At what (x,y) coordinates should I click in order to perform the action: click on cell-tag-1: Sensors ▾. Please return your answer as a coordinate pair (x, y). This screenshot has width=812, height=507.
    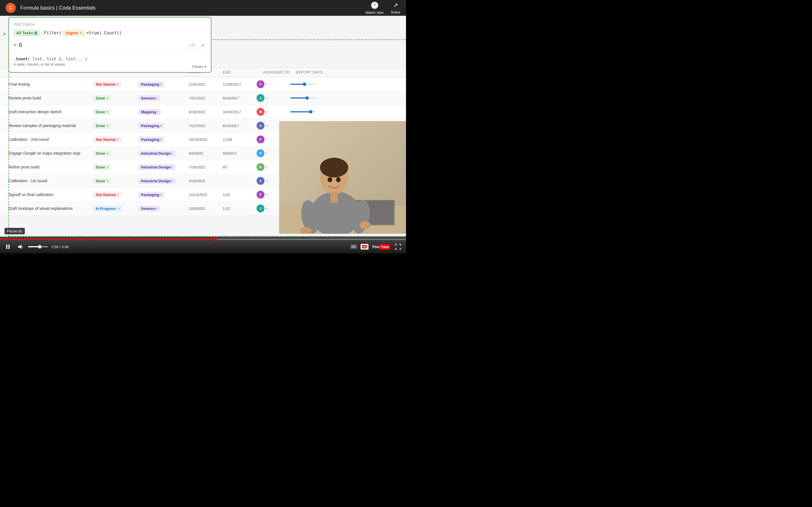
    Looking at the image, I should click on (164, 98).